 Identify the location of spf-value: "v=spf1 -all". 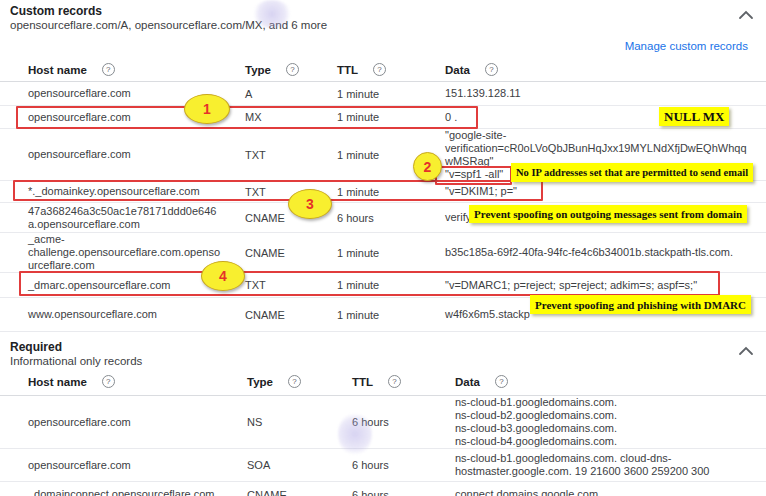
(606, 174).